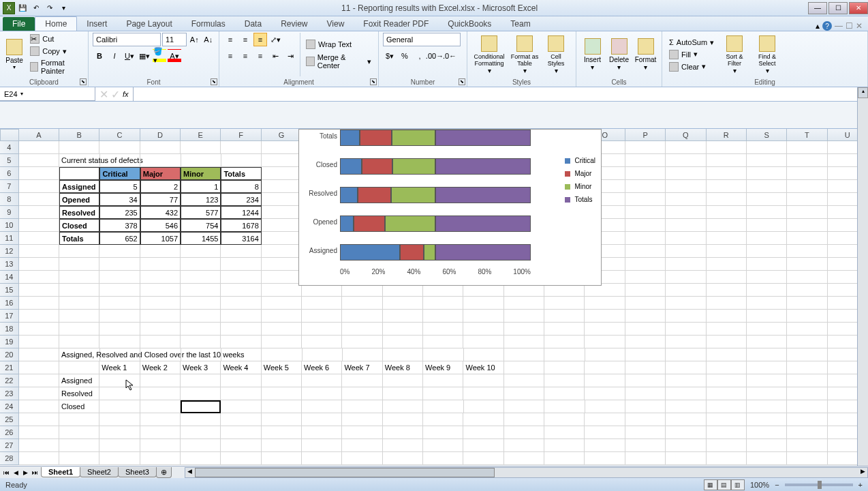 This screenshot has height=491, width=868. Describe the element at coordinates (56, 51) in the screenshot. I see `copy-button: Copy ▾` at that location.